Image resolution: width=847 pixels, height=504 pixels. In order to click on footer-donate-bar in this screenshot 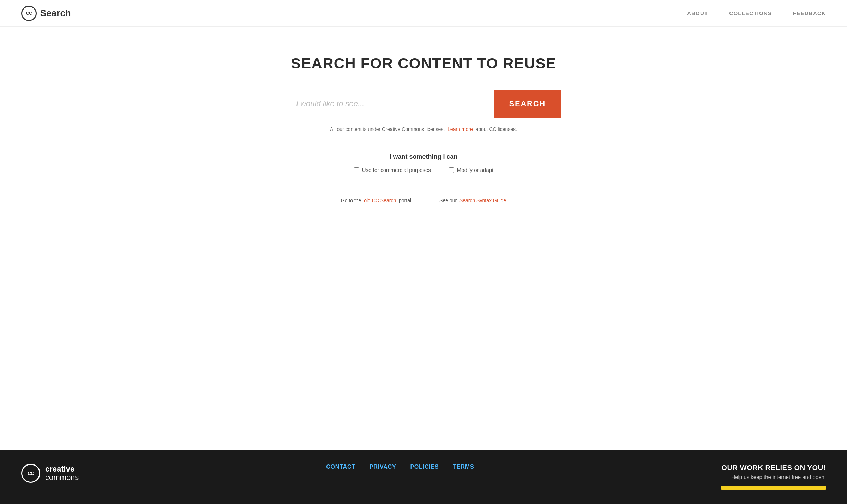, I will do `click(774, 488)`.